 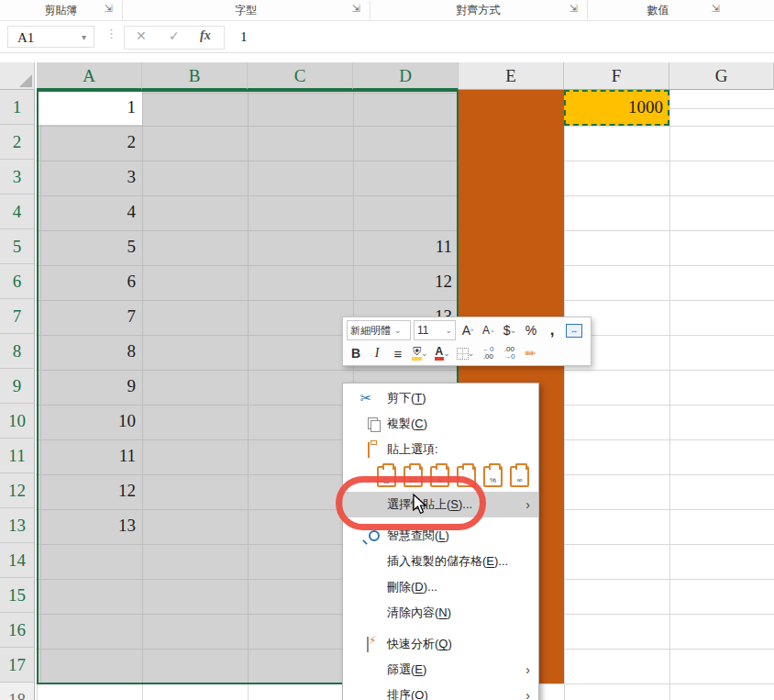 I want to click on cell-a13: 13, so click(x=90, y=526).